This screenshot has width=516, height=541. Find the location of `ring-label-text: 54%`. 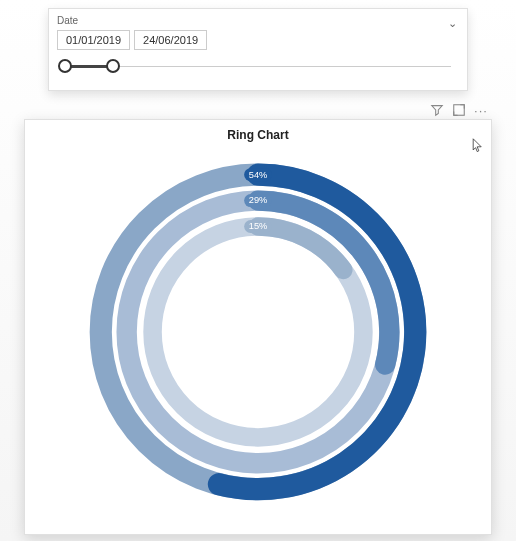

ring-label-text: 54% is located at coordinates (258, 175).